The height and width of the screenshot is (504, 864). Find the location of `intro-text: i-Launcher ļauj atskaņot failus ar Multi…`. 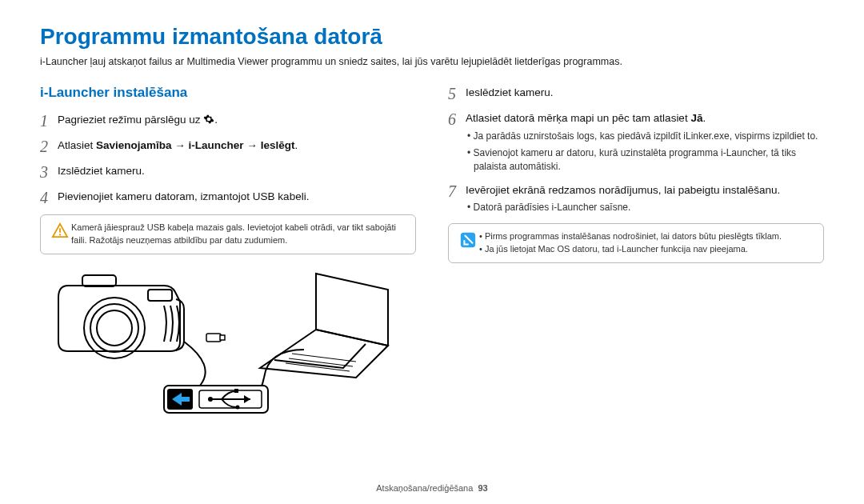

intro-text: i-Launcher ļauj atskaņot failus ar Multi… is located at coordinates (432, 62).